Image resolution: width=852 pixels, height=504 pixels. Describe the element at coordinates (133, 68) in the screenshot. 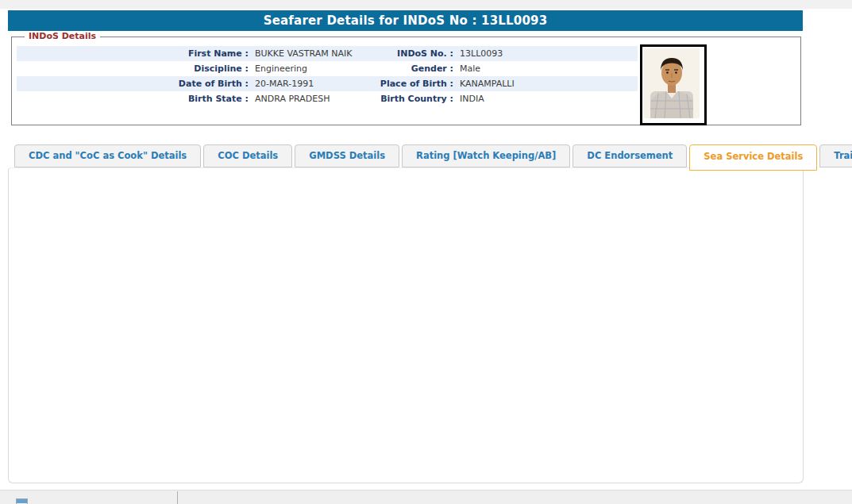

I see `field-label: Discipline :` at that location.